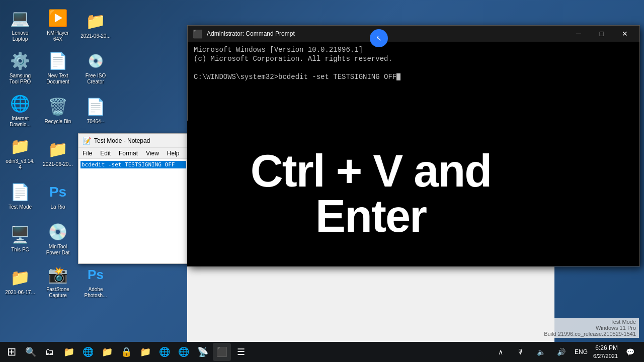  Describe the element at coordinates (20, 68) in the screenshot. I see `icon-samsung-tool: ⚙️ Samsung Tool PRO` at that location.